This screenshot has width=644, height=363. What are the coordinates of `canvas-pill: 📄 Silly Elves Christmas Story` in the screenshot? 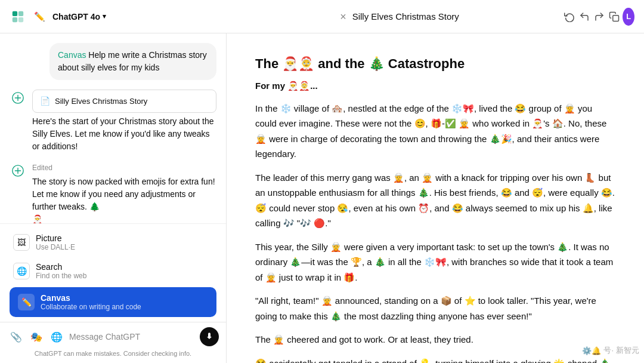 It's located at (124, 101).